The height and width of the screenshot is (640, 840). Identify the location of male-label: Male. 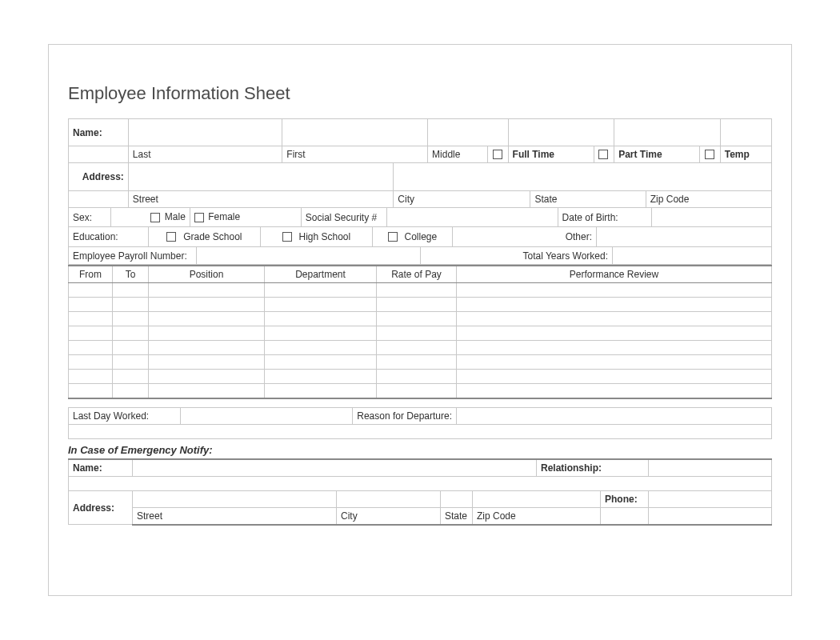
(175, 217).